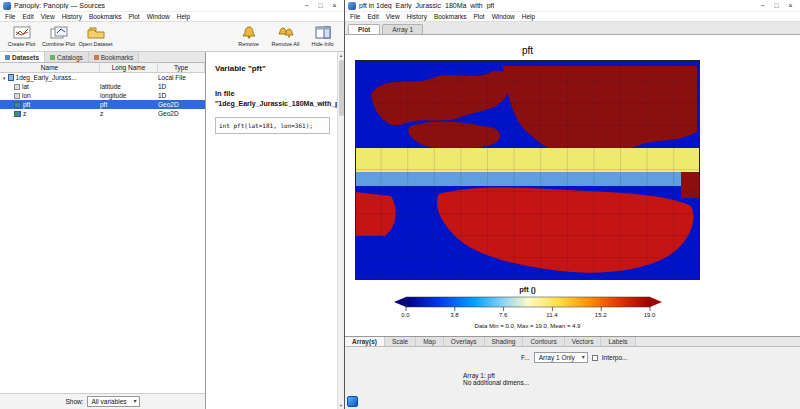 This screenshot has width=800, height=409. What do you see at coordinates (58, 44) in the screenshot?
I see `combine-plot-label: Combine Plot` at bounding box center [58, 44].